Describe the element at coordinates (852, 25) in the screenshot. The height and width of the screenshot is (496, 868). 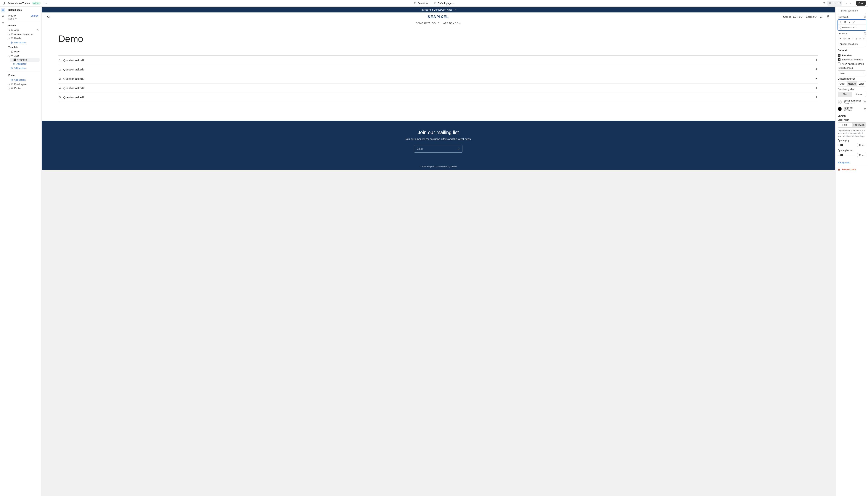
I see `question-5-editor: B I Question asked?` at that location.